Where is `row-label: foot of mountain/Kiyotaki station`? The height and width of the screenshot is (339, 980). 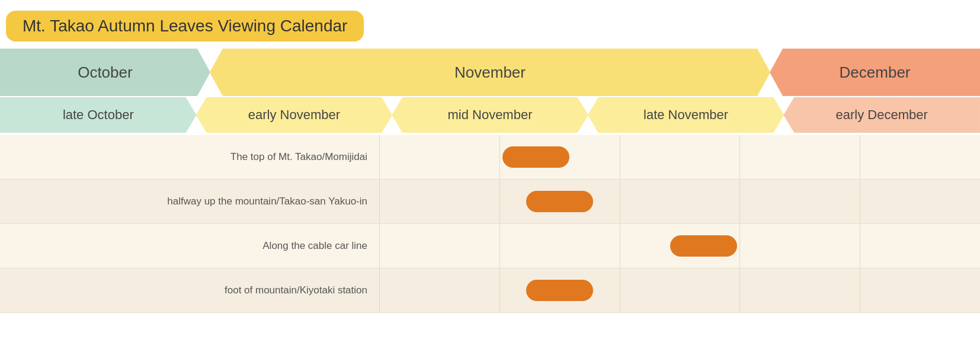
row-label: foot of mountain/Kiyotaki station is located at coordinates (190, 290).